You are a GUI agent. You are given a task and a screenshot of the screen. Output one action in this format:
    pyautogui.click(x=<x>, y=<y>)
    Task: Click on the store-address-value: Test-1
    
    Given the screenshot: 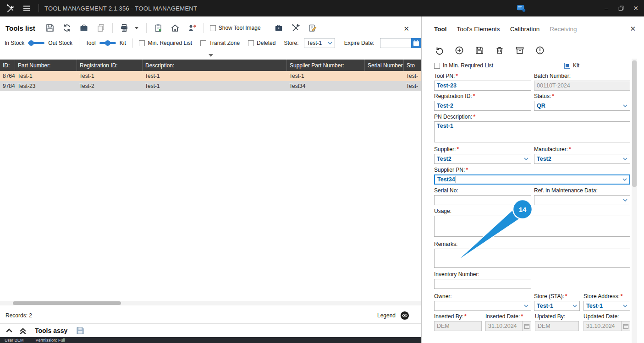 What is the action you would take?
    pyautogui.click(x=594, y=306)
    